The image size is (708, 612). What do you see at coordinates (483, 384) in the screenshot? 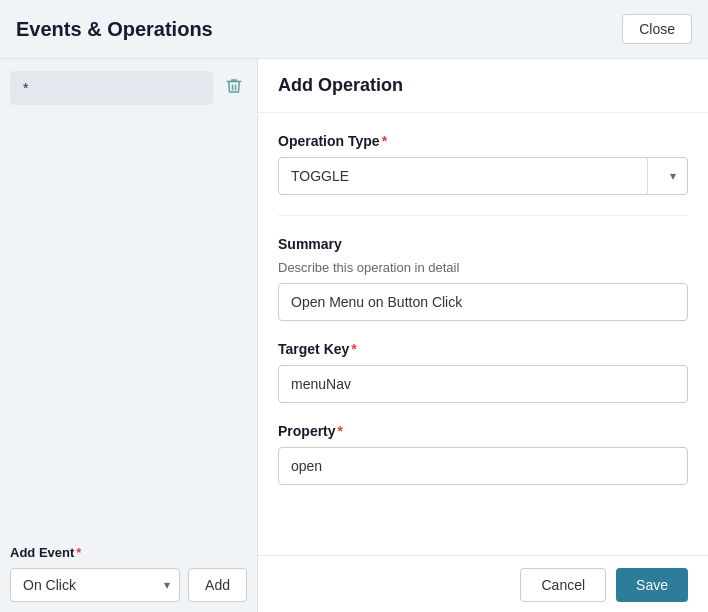
I see `target-key-input` at bounding box center [483, 384].